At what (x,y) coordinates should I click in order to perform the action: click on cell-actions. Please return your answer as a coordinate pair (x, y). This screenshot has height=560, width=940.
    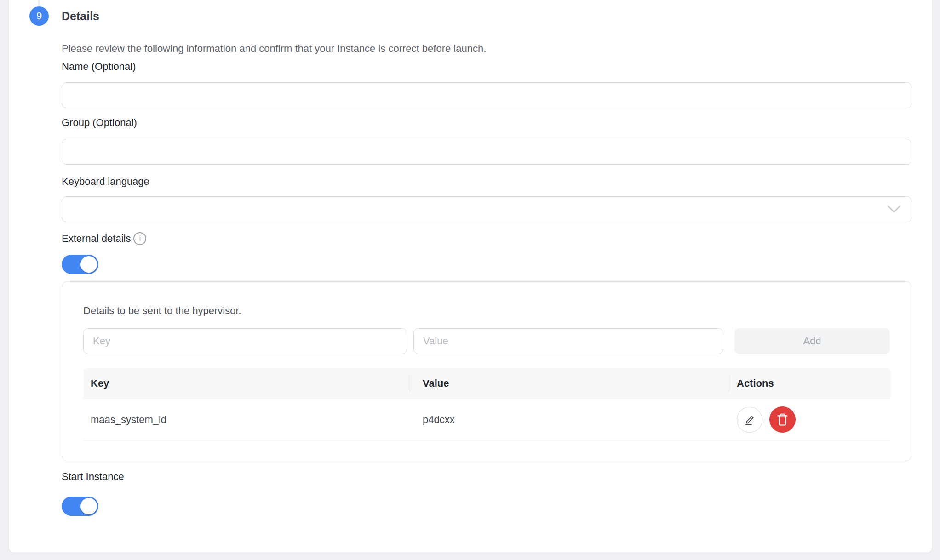
    Looking at the image, I should click on (810, 419).